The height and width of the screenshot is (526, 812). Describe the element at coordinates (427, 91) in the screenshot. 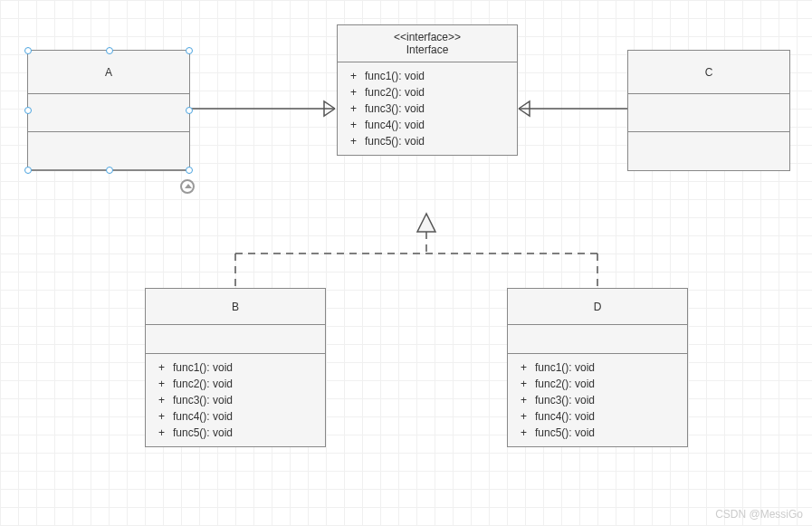

I see `class-interface: <<interface>> Interface +func1(): void +…` at that location.